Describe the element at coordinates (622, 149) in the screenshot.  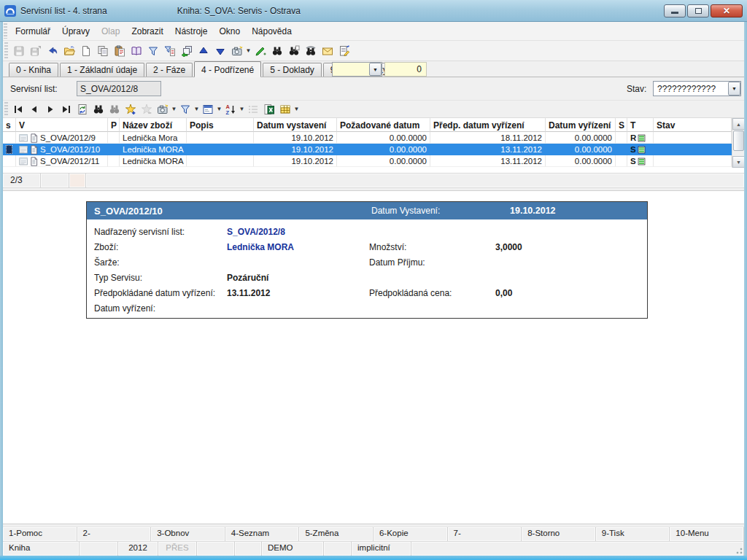
I see `cell-s2` at that location.